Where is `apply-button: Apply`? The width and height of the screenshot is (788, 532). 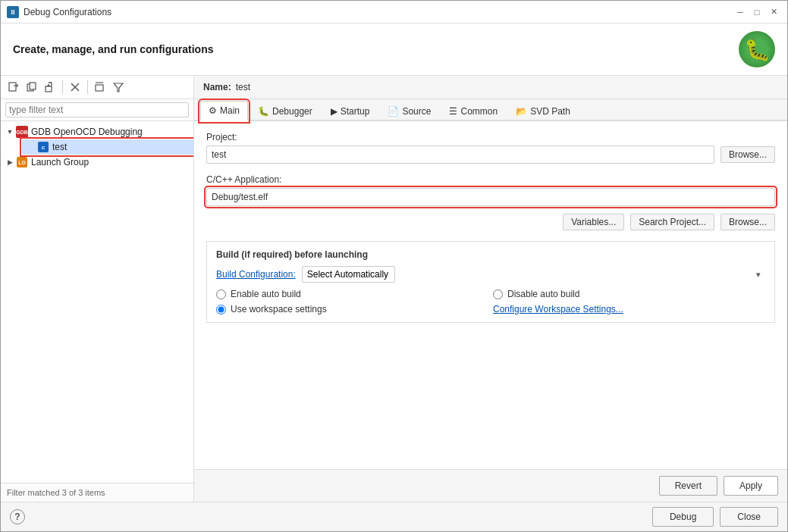 apply-button: Apply is located at coordinates (751, 486).